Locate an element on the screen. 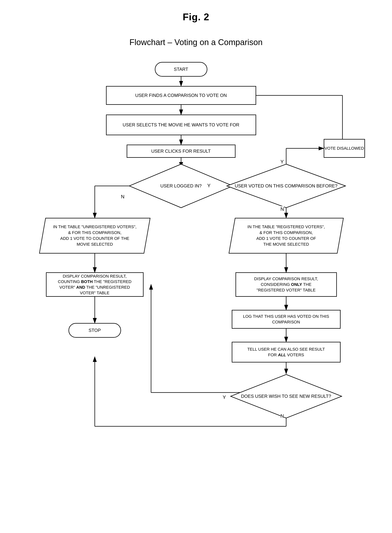 The image size is (392, 533). tell-user-node: TELL USER HE CAN ALSO SEE RESULTFOR ALL … is located at coordinates (286, 352).